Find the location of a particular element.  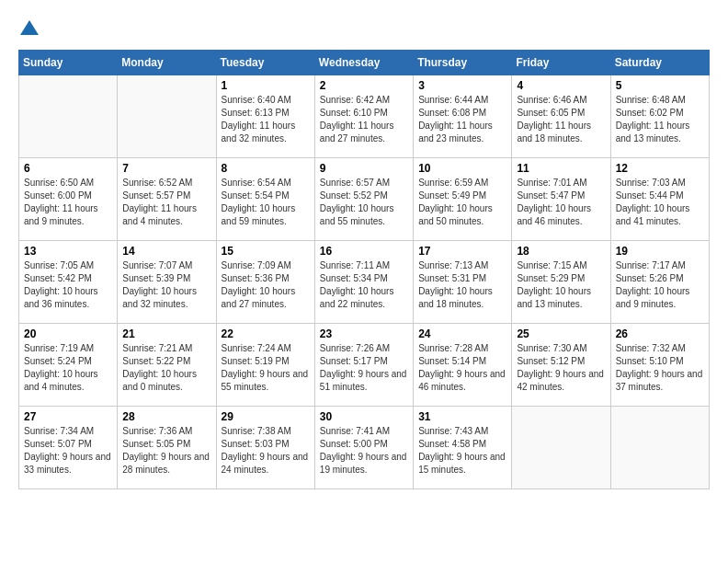

header-saturday: Saturday is located at coordinates (660, 63).